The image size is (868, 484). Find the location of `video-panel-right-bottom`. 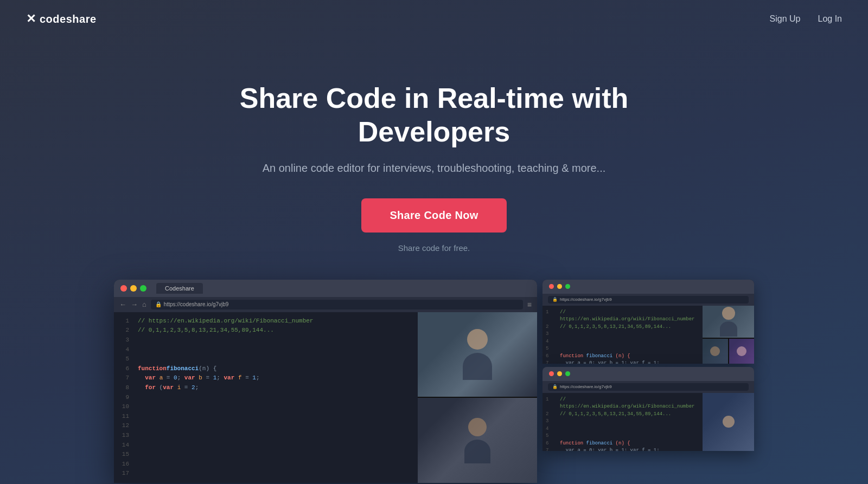

video-panel-right-bottom is located at coordinates (728, 422).